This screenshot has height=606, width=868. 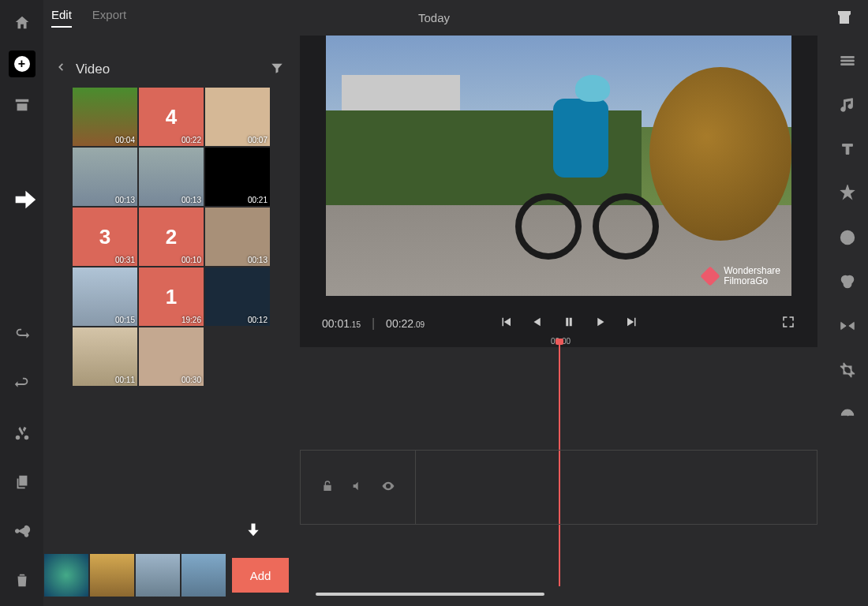 I want to click on media-thumb: 00:04, so click(x=105, y=117).